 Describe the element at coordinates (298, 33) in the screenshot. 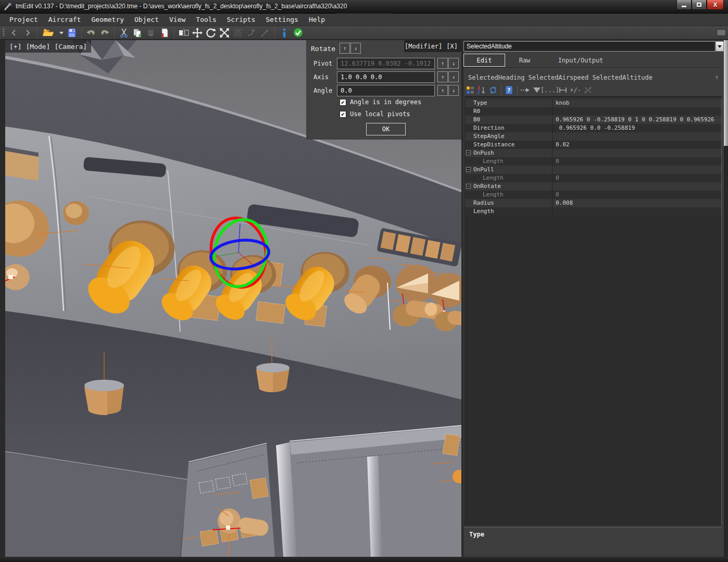

I see `validate-icon` at that location.